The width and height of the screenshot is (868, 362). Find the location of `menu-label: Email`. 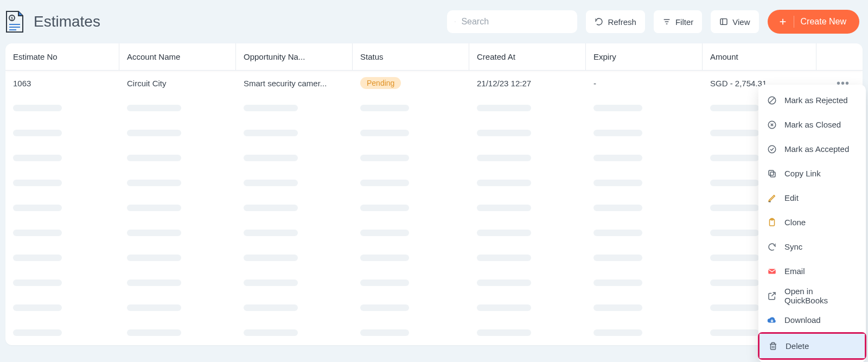

menu-label: Email is located at coordinates (795, 271).